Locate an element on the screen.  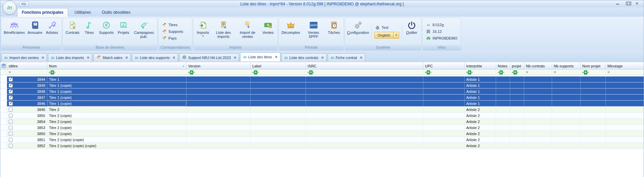
document-tab-import-des-ventes: inImport des ventes× is located at coordinates (24, 57).